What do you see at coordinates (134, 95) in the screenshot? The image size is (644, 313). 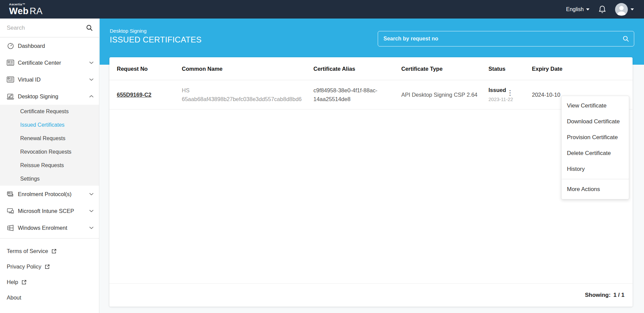 I see `request-no-link: 655D9169-C2` at bounding box center [134, 95].